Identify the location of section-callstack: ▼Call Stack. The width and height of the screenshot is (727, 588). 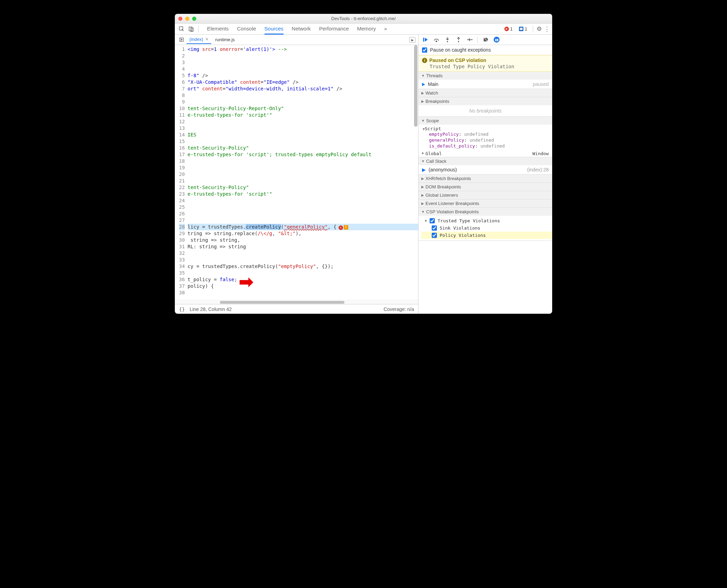
(485, 161).